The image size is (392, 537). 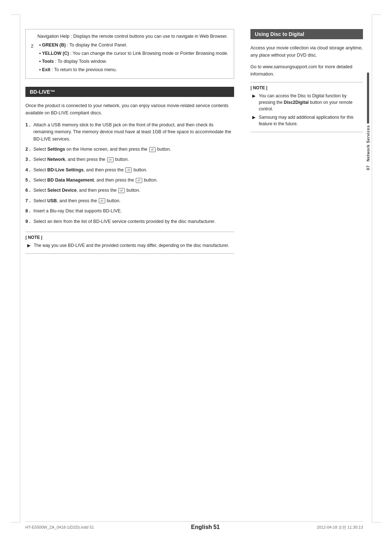 I want to click on chapter-tab: 07 Network Services, so click(x=368, y=121).